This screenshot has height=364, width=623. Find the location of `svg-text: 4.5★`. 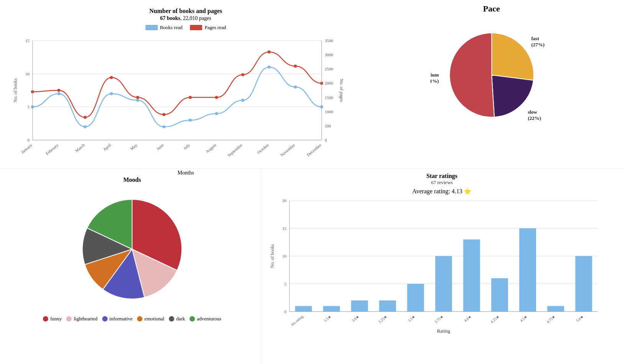

svg-text: 4.5★ is located at coordinates (524, 318).